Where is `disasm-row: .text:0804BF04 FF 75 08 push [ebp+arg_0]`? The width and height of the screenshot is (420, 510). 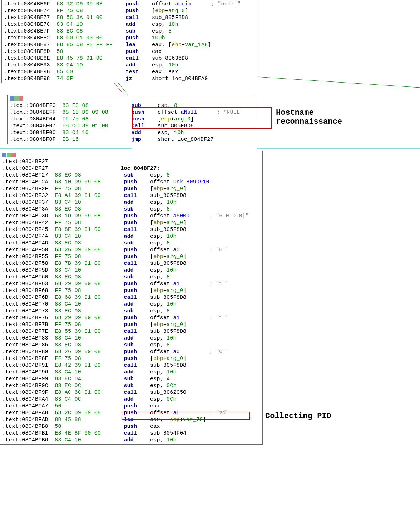 disasm-row: .text:0804BF04 FF 75 08 push [ebp+arg_0] is located at coordinates (132, 119).